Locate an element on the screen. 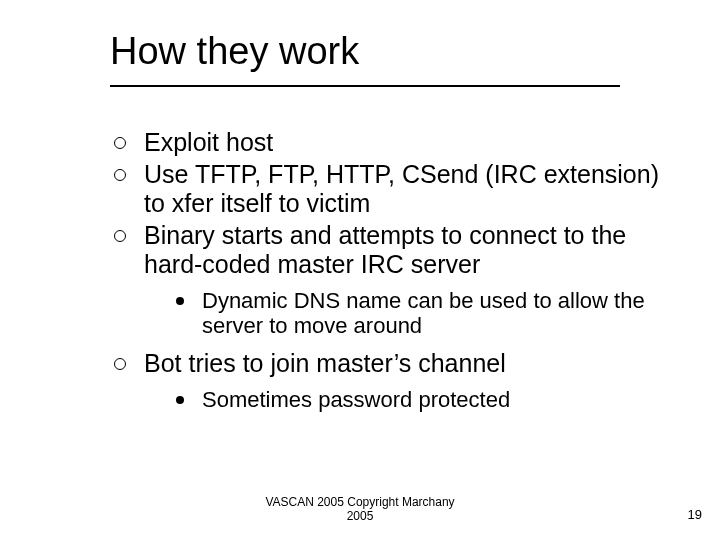  list-item: Exploit host is located at coordinates (390, 143).